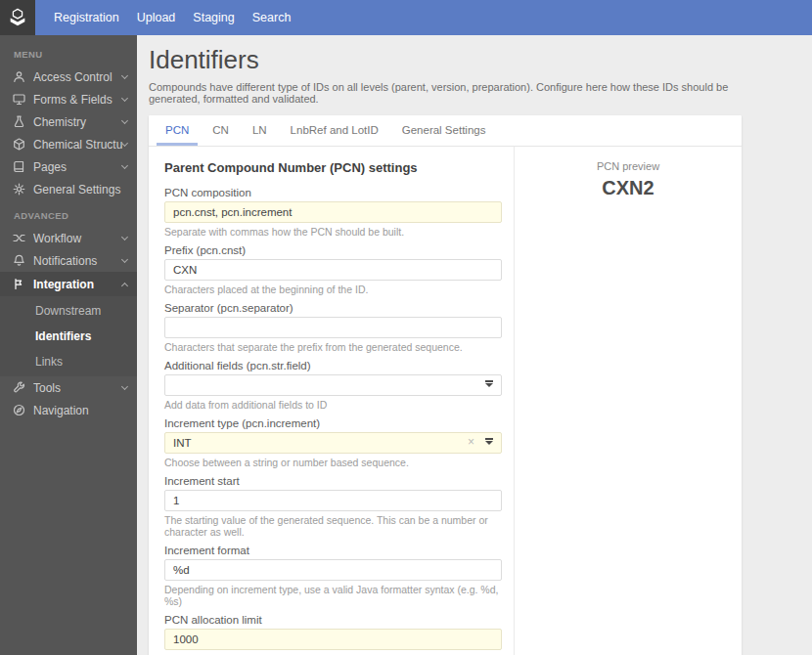  I want to click on bell-icon, so click(19, 261).